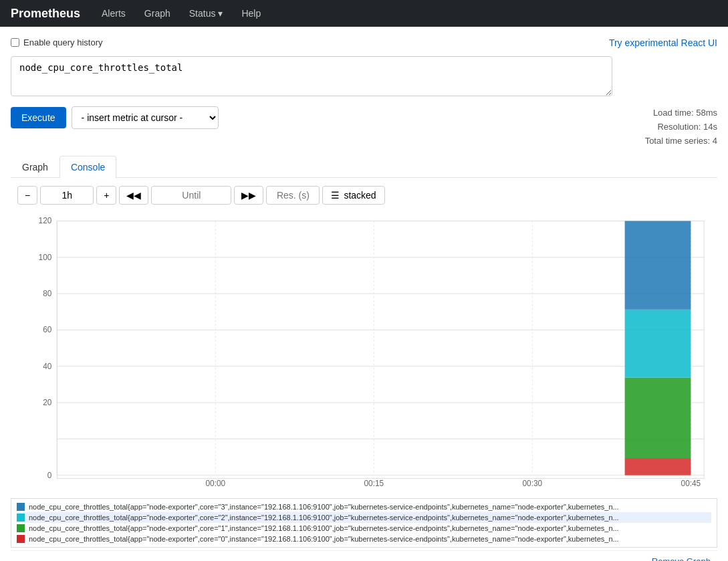  What do you see at coordinates (681, 127) in the screenshot?
I see `resolution-stat: Resolution: 14s` at bounding box center [681, 127].